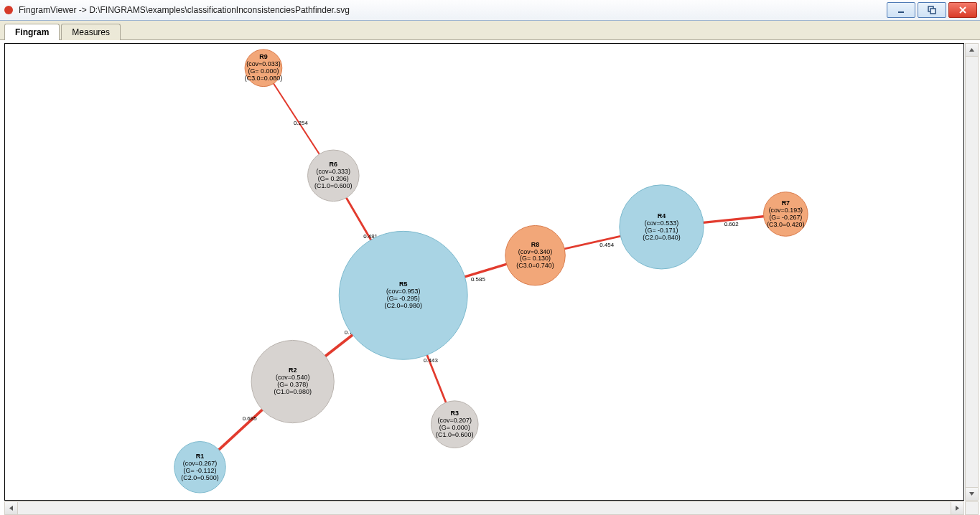 This screenshot has width=980, height=515. Describe the element at coordinates (932, 10) in the screenshot. I see `maximize-button` at that location.